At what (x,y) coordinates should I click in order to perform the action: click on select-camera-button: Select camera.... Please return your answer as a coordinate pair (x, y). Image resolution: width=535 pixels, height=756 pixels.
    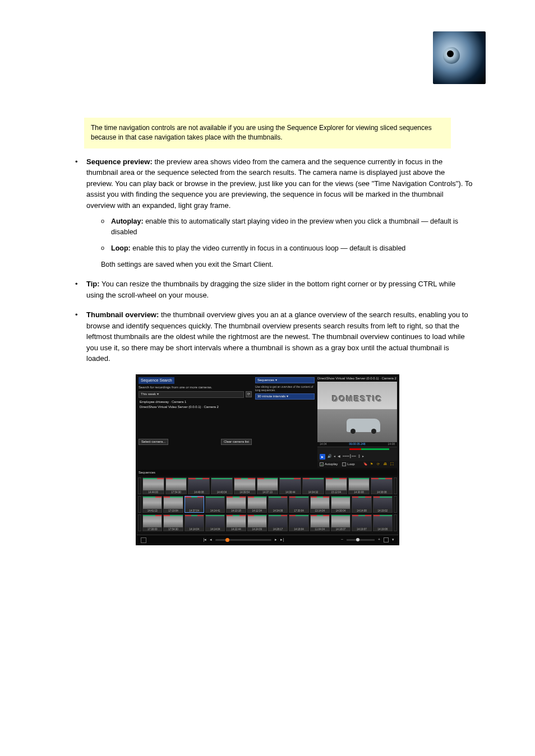
    Looking at the image, I should click on (154, 442).